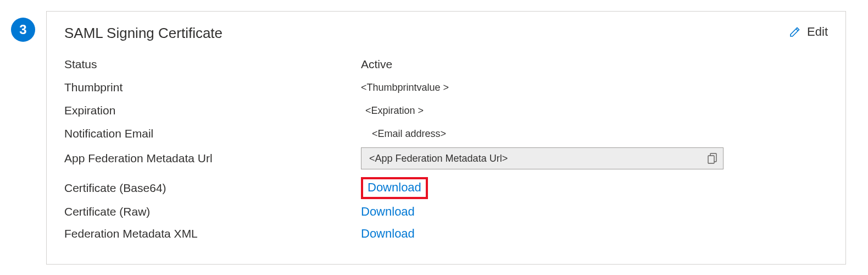 The width and height of the screenshot is (868, 275). Describe the element at coordinates (446, 64) in the screenshot. I see `status-row: Status Active` at that location.